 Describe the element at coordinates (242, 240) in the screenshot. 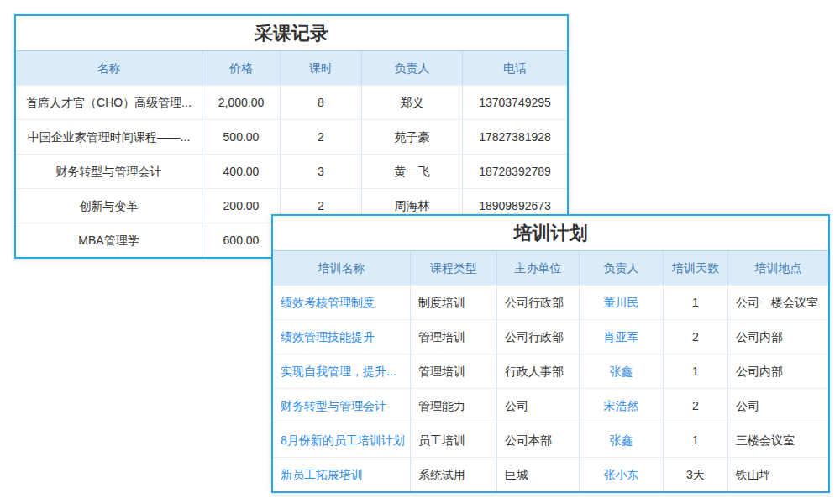

I see `table-cell: 600.00` at that location.